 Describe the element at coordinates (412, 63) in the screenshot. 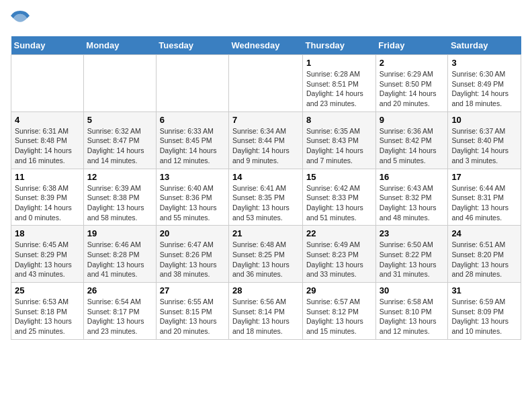

I see `day-number: 2` at that location.